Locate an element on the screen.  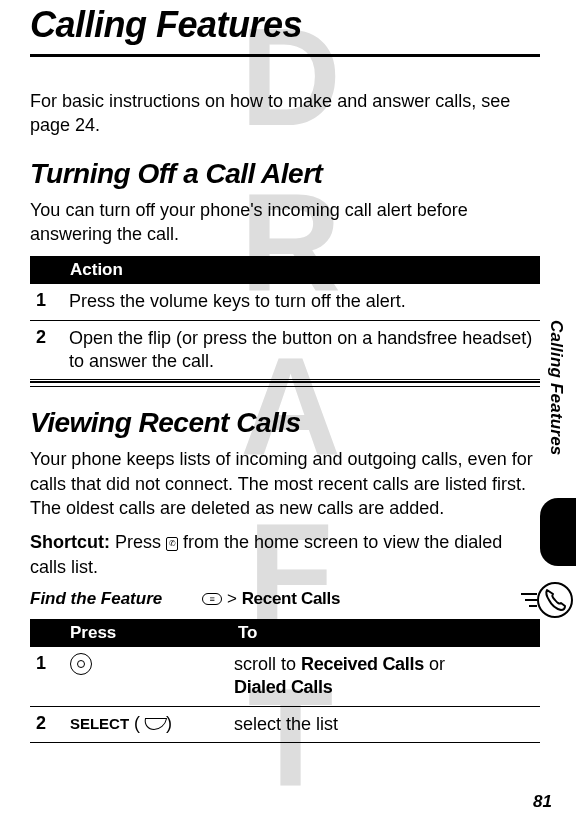
table-header-press: Press is located at coordinates (130, 633).